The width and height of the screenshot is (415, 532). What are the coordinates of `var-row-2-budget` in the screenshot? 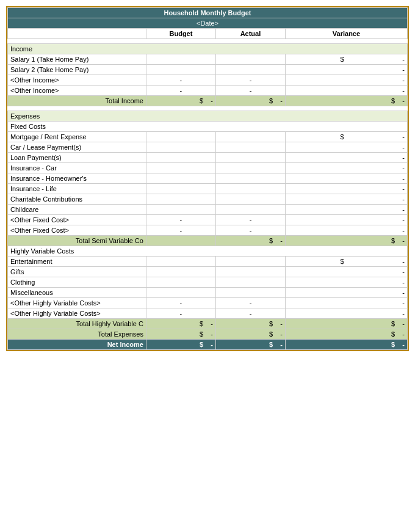 It's located at (181, 282).